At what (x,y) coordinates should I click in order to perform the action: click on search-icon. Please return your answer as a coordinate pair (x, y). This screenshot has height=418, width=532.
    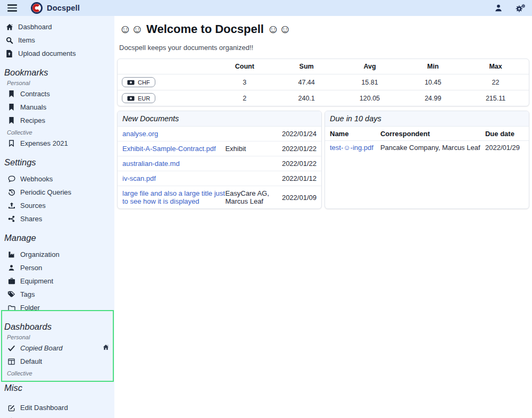
    Looking at the image, I should click on (10, 40).